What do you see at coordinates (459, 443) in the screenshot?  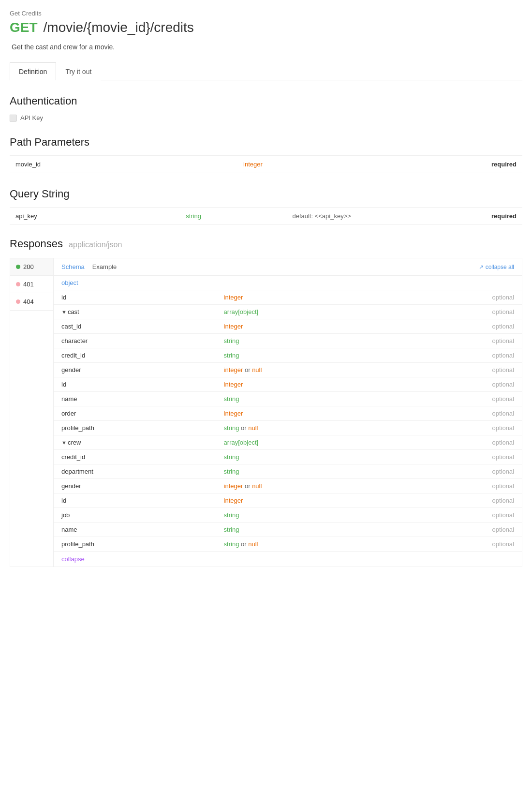 I see `field-crew-optional: optional` at bounding box center [459, 443].